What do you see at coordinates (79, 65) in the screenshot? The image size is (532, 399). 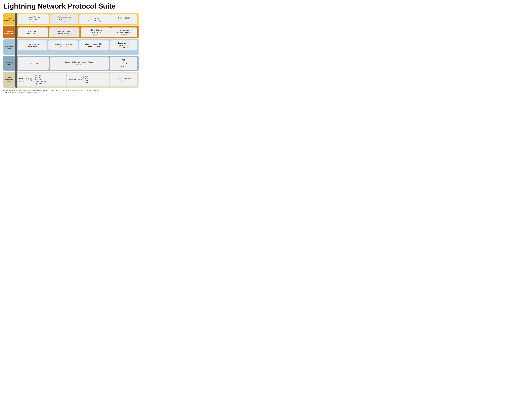 I see `framing-bolt: BOLT 01` at bounding box center [79, 65].